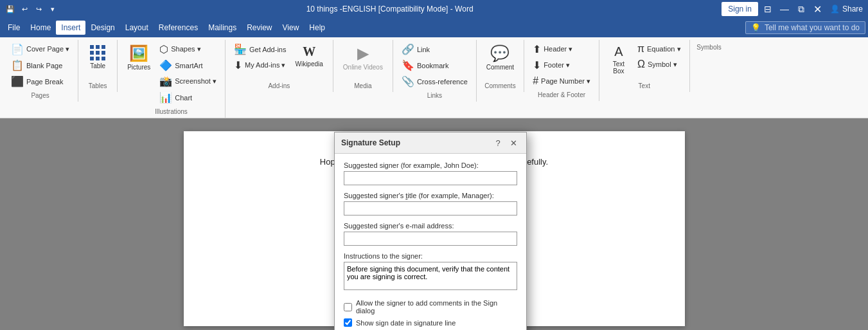 This screenshot has height=330, width=868. What do you see at coordinates (139, 60) in the screenshot?
I see `pictures-btn: 🖼️ Pictures` at bounding box center [139, 60].